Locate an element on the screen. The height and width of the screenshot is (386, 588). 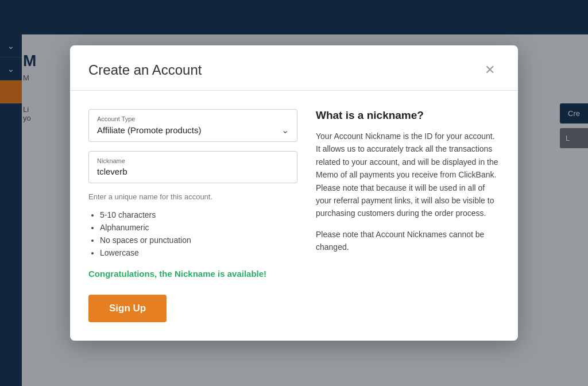
nickname-group: Nickname is located at coordinates (193, 167).